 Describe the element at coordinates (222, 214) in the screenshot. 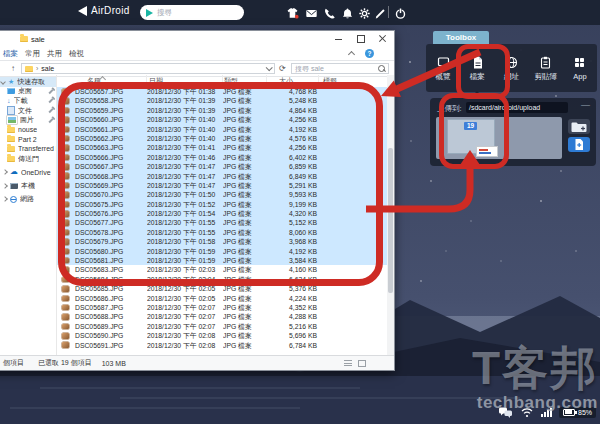

I see `file-row: DSC05676.JPG 2018/12/30 下午 01:54 JPG 檔案 …` at that location.